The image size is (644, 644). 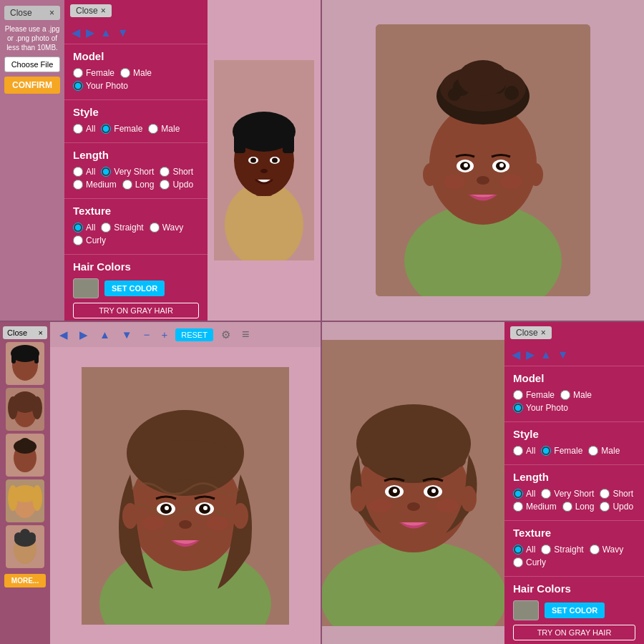 What do you see at coordinates (574, 394) in the screenshot?
I see `br-model-section: Model Female Male Your Photo` at bounding box center [574, 394].